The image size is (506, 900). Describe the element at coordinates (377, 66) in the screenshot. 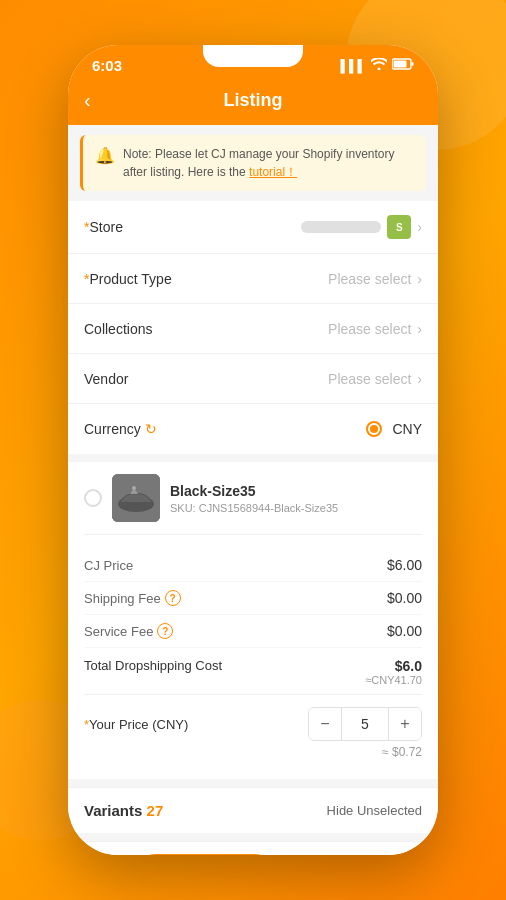

I see `status-icons: ▌▌▌` at that location.